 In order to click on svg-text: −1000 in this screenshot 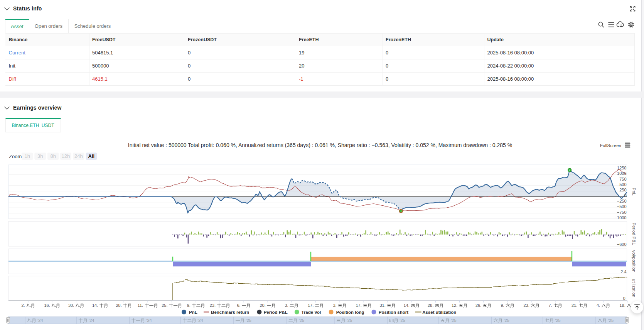, I will do `click(621, 218)`.